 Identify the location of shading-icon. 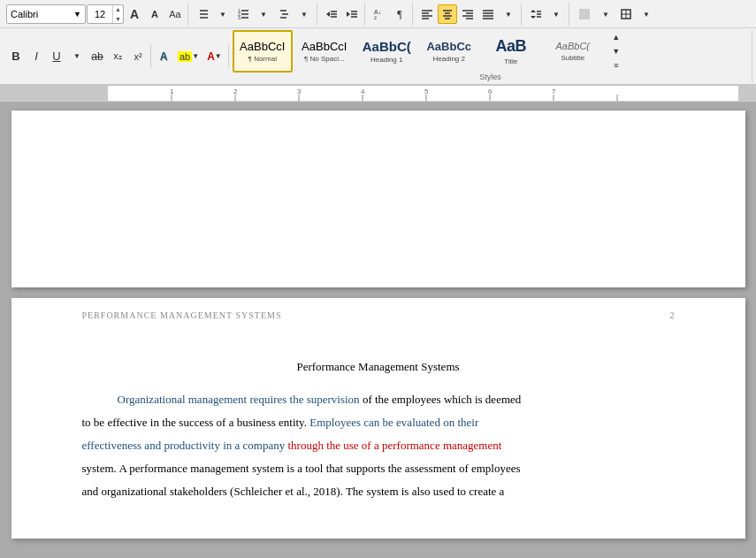
(584, 14).